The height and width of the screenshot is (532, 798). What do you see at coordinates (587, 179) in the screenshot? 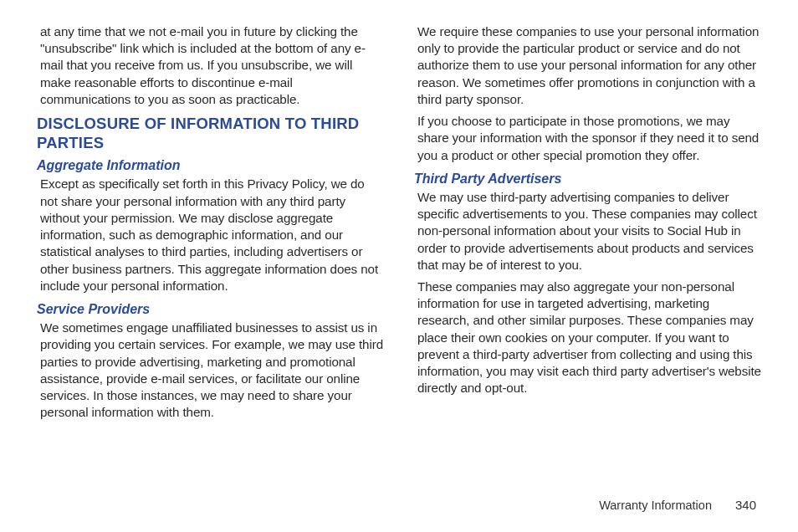
I see `subheading-third-party-advertisers: Third Party Advertisers` at bounding box center [587, 179].